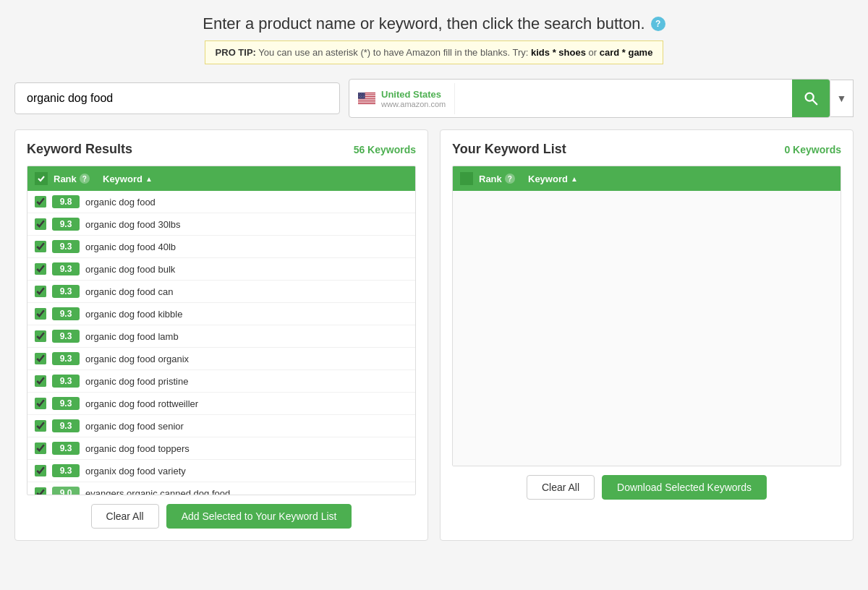  I want to click on keyword-text: organic dog food toppers, so click(137, 448).